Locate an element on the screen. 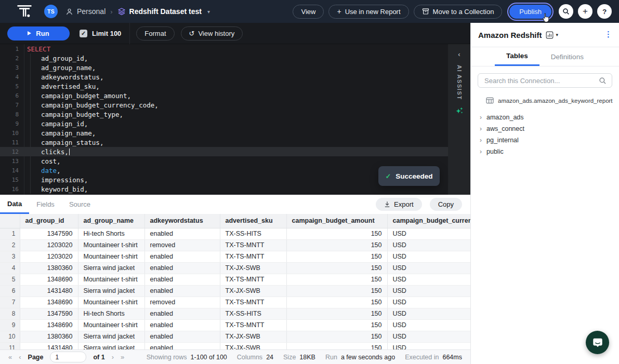 The image size is (619, 364). page-input is located at coordinates (68, 357).